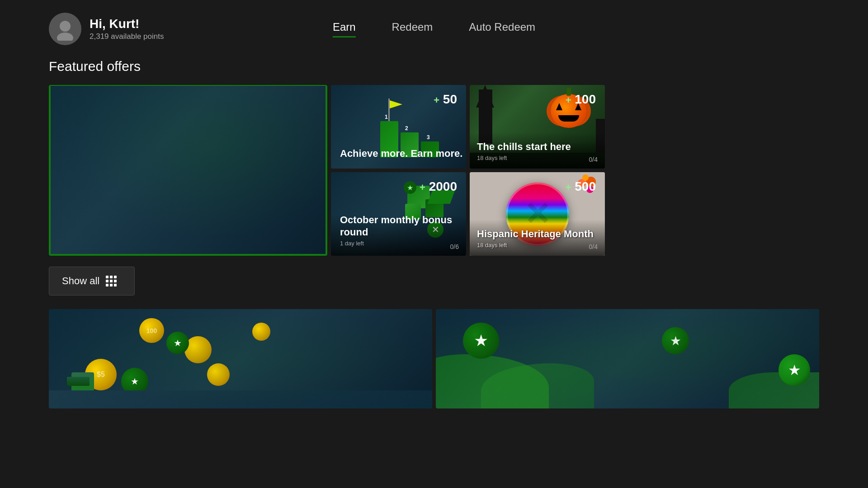  Describe the element at coordinates (537, 147) in the screenshot. I see `halloween-title: The chills start here` at that location.